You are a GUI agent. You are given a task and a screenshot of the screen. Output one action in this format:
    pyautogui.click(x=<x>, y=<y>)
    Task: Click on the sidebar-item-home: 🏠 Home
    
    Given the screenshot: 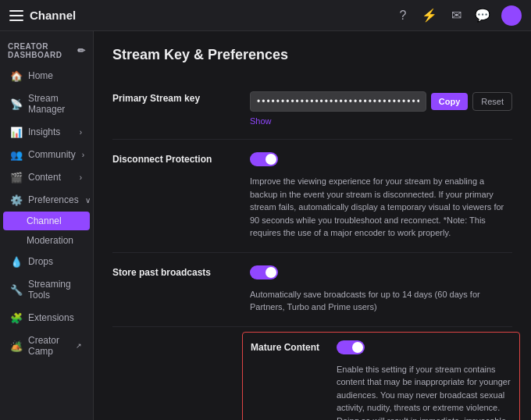 What is the action you would take?
    pyautogui.click(x=47, y=76)
    